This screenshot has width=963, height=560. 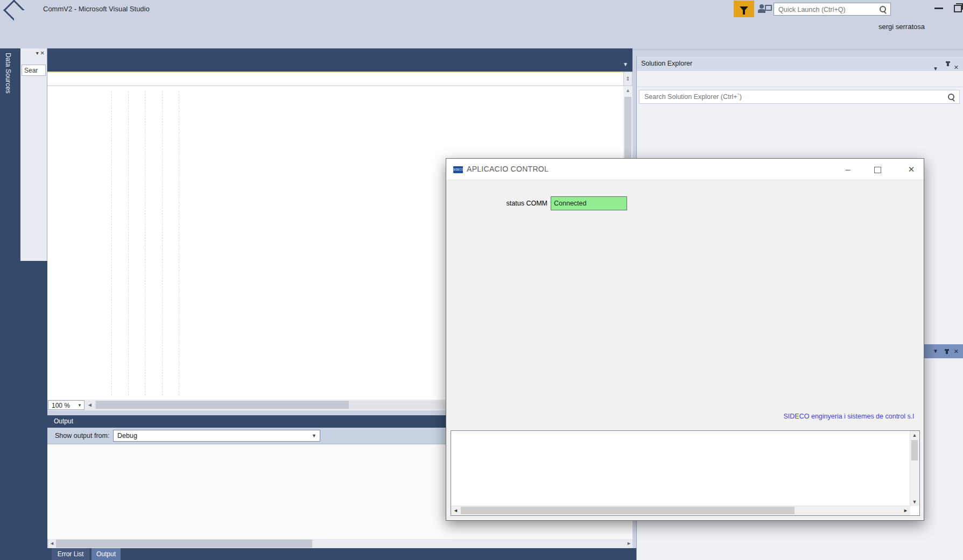 What do you see at coordinates (14, 11) in the screenshot?
I see `vs-logo-icon` at bounding box center [14, 11].